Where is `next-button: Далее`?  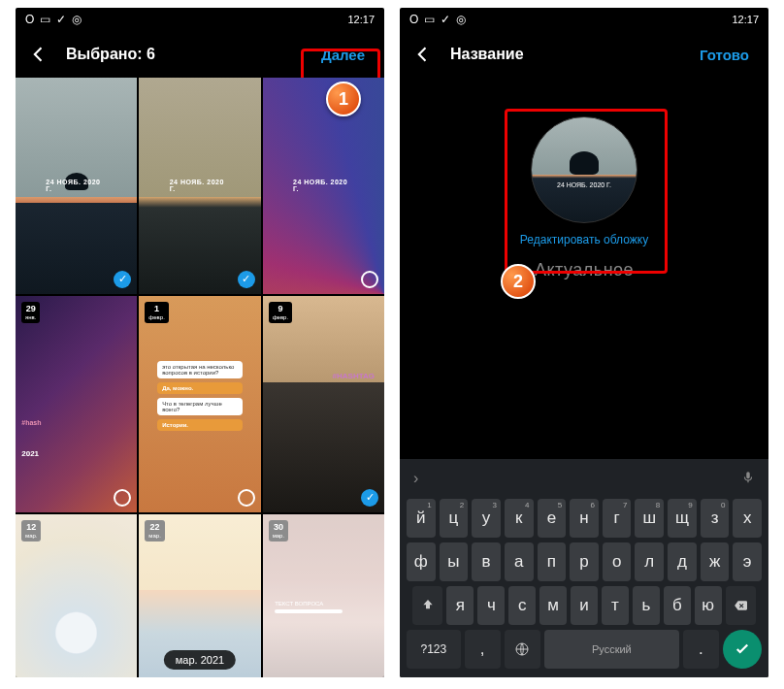
next-button: Далее is located at coordinates (343, 54).